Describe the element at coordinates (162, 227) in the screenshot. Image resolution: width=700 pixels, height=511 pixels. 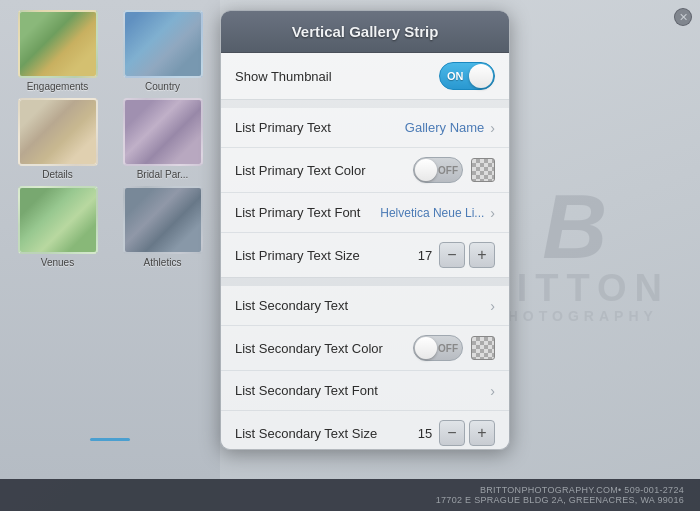
I see `gallery-item-athletics: Athletics` at that location.